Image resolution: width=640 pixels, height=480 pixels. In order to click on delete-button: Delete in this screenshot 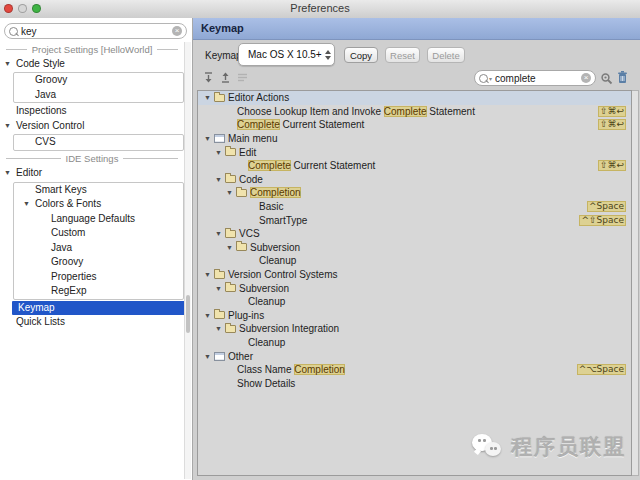, I will do `click(446, 55)`.